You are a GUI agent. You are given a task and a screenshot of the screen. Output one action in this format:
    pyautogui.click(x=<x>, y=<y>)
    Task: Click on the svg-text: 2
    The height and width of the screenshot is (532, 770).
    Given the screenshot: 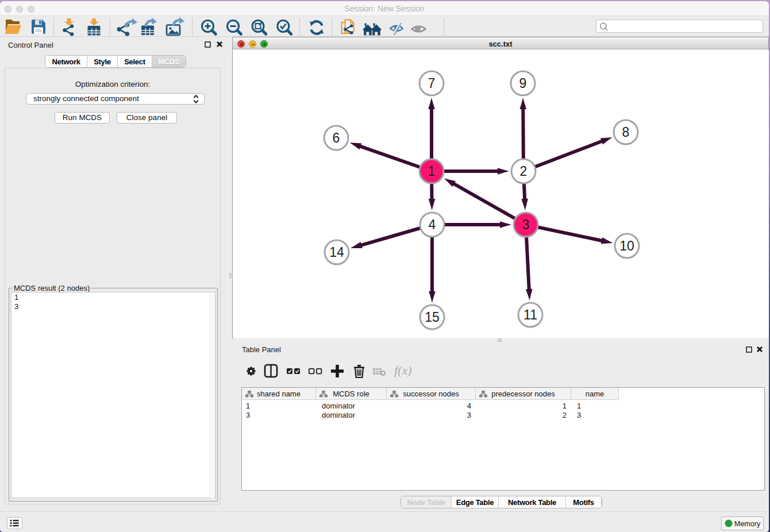 What is the action you would take?
    pyautogui.click(x=524, y=171)
    